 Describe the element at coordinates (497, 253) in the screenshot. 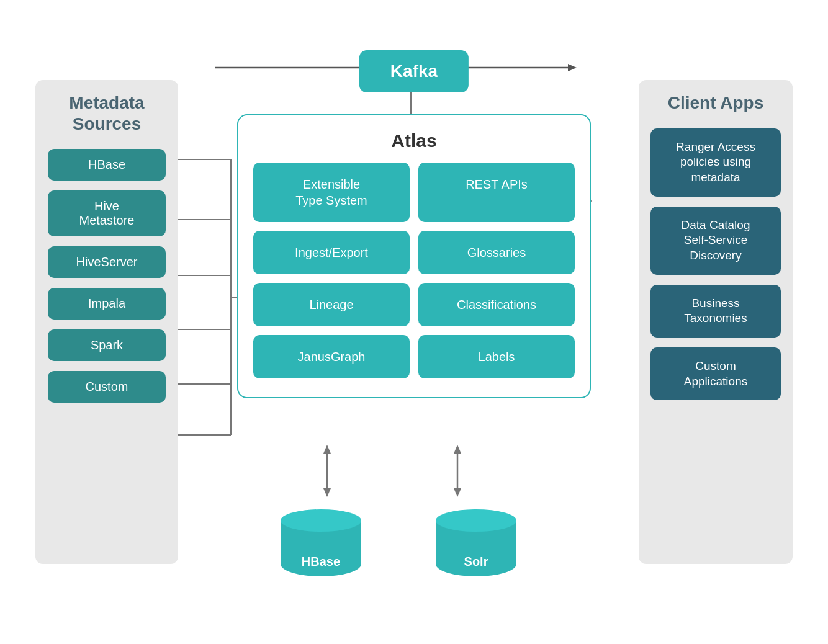

I see `comp-glossaries: Glossaries` at that location.